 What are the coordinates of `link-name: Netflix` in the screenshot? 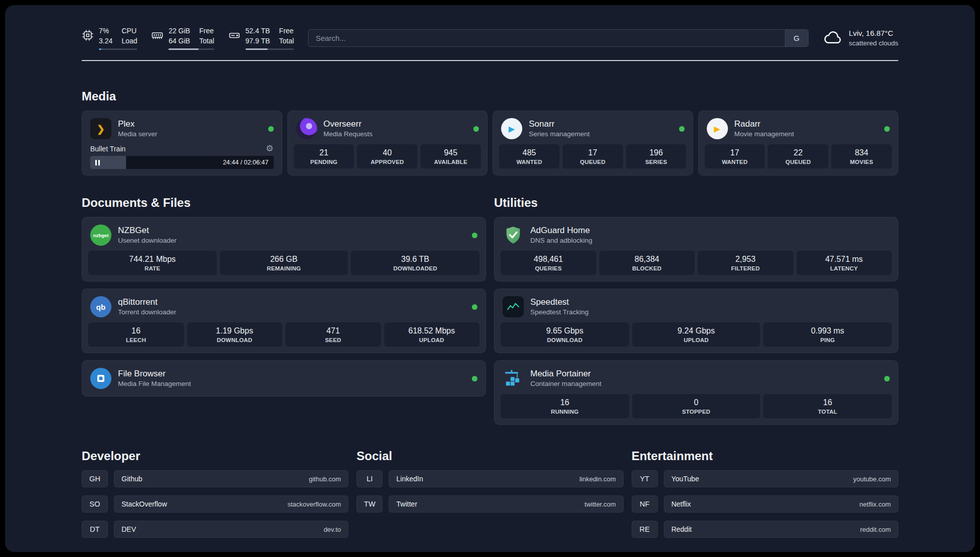 It's located at (682, 504).